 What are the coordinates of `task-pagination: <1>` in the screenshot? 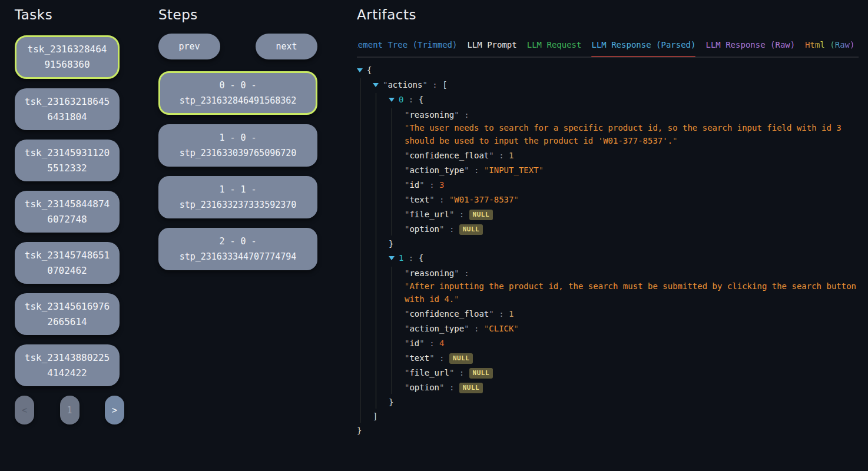 It's located at (69, 410).